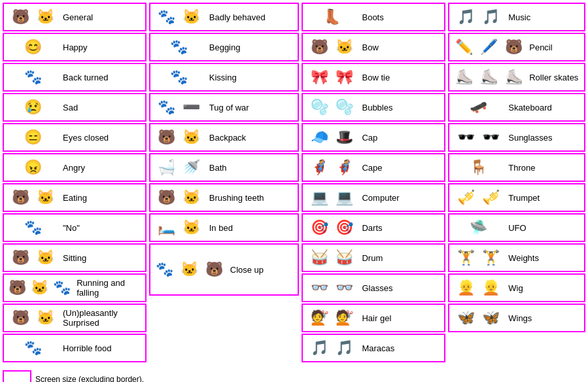  I want to click on list-item: ✏️🖊️🐻Pencil, so click(517, 47).